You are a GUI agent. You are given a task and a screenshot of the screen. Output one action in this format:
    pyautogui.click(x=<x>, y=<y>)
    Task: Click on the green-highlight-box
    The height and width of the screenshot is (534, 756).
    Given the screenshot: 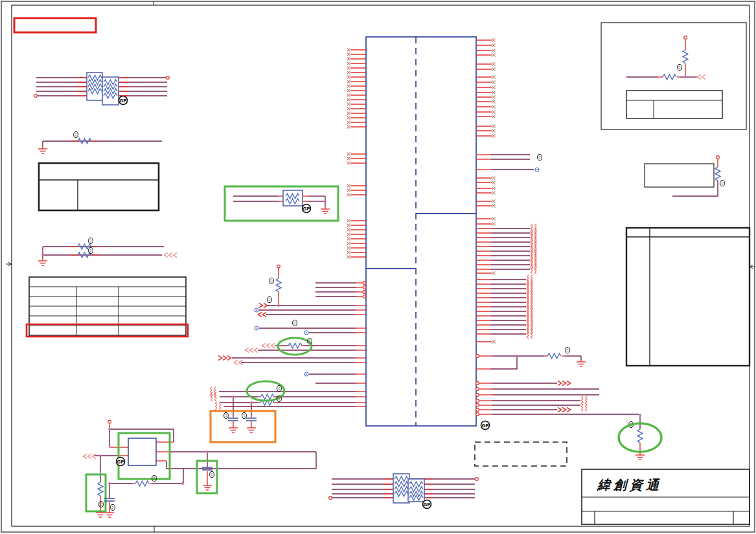 What is the action you would take?
    pyautogui.click(x=96, y=493)
    